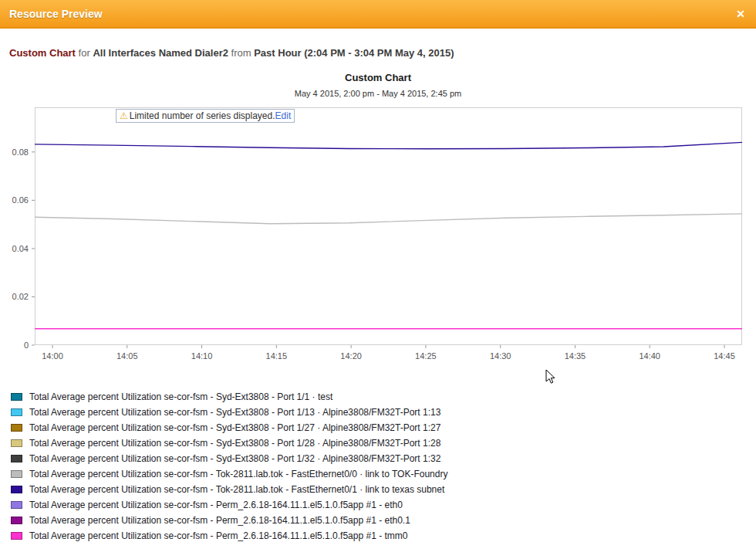  What do you see at coordinates (127, 356) in the screenshot?
I see `x-tick-label: 14:05` at bounding box center [127, 356].